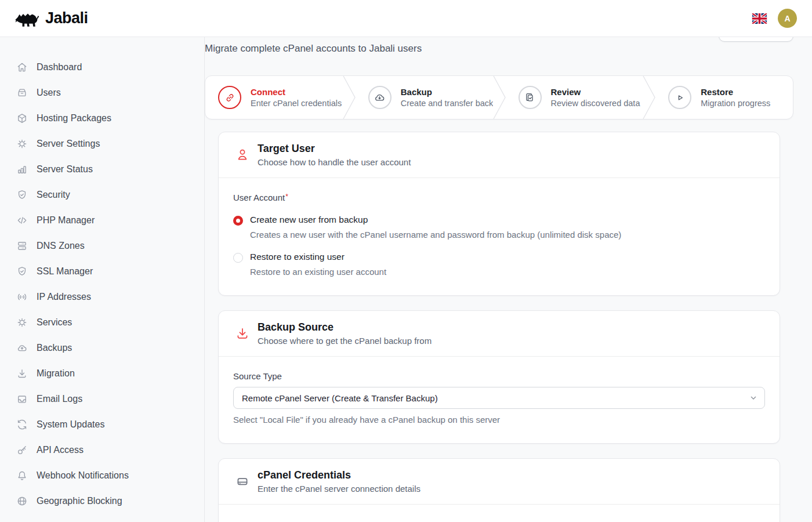 The width and height of the screenshot is (812, 522). I want to click on link-icon, so click(230, 97).